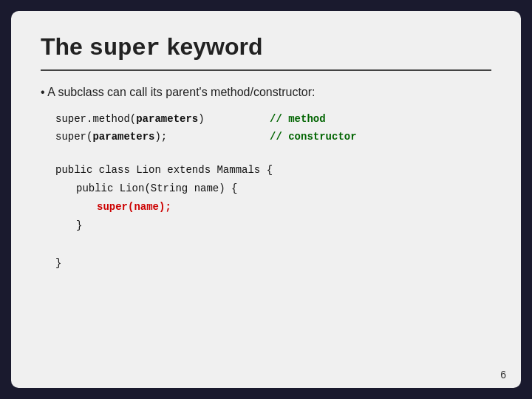 The height and width of the screenshot is (399, 532). I want to click on title-divider, so click(266, 70).